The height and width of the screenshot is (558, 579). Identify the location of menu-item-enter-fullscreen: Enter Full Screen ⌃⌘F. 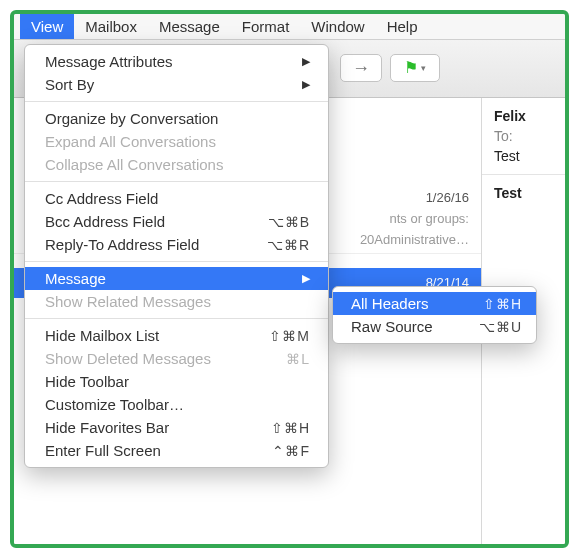
(176, 450).